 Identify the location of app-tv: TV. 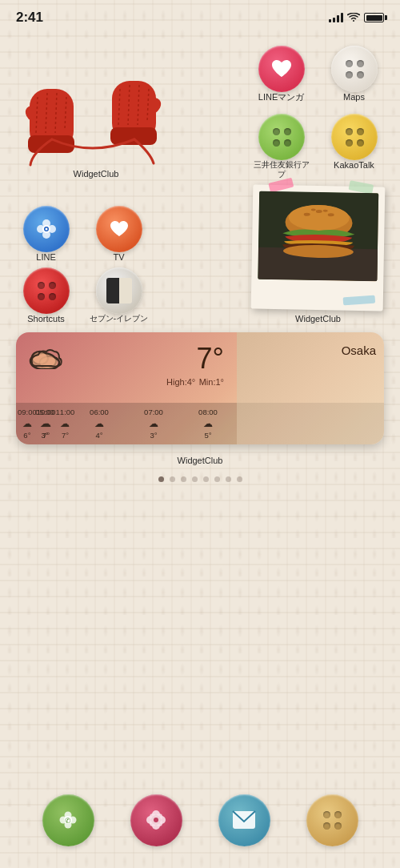
(118, 234).